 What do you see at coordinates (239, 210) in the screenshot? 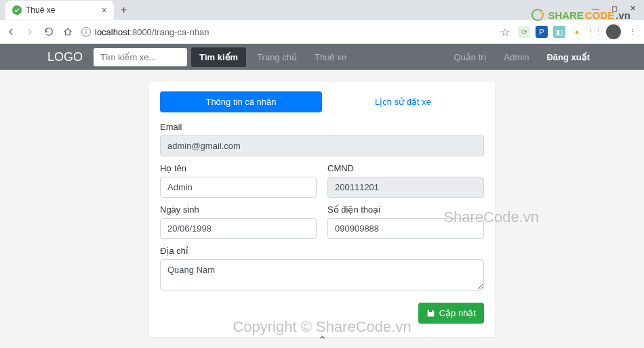
I see `dob-label: Ngày sinh` at bounding box center [239, 210].